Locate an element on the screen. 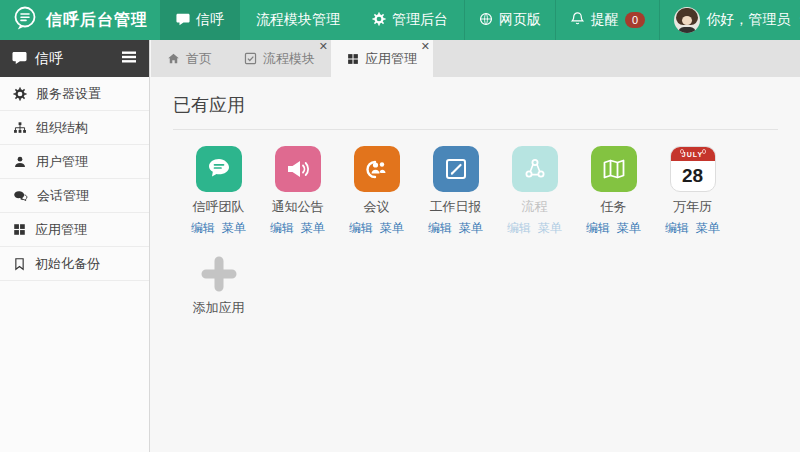 This screenshot has height=452, width=800. user-greeting: 你好，管理员 is located at coordinates (748, 20).